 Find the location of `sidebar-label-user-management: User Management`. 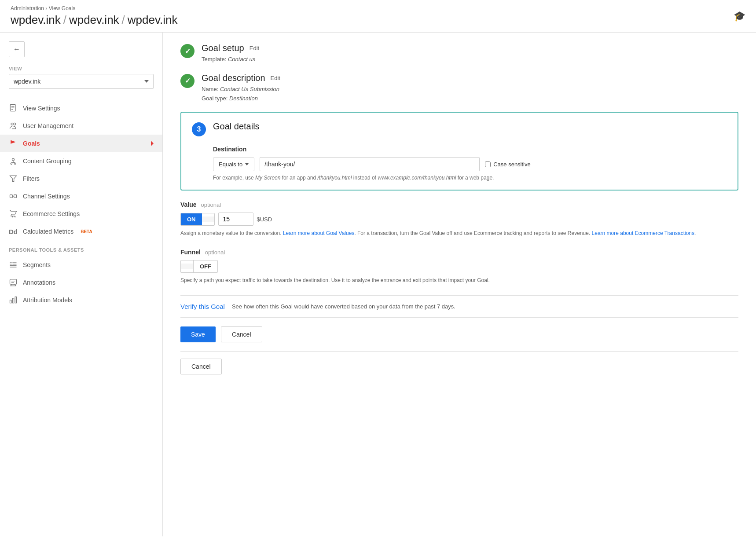

sidebar-label-user-management: User Management is located at coordinates (48, 126).